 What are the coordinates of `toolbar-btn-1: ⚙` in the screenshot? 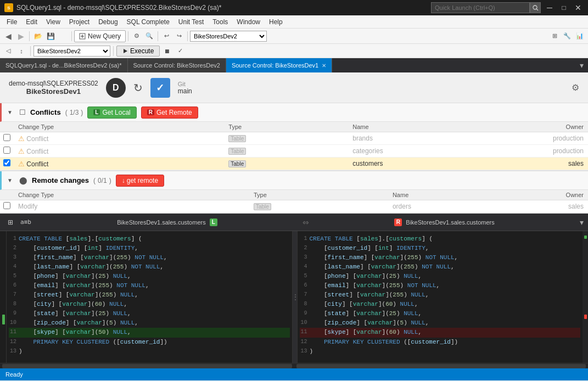 It's located at (137, 36).